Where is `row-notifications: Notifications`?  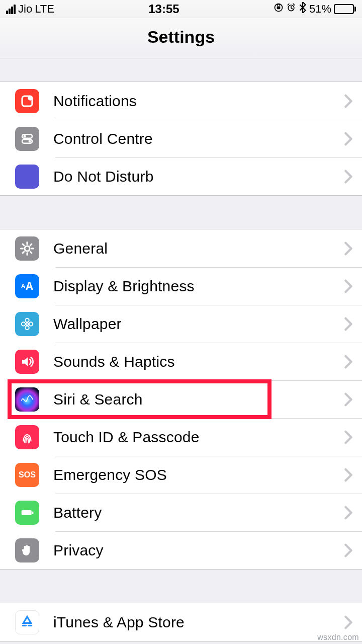
row-notifications: Notifications is located at coordinates (181, 101).